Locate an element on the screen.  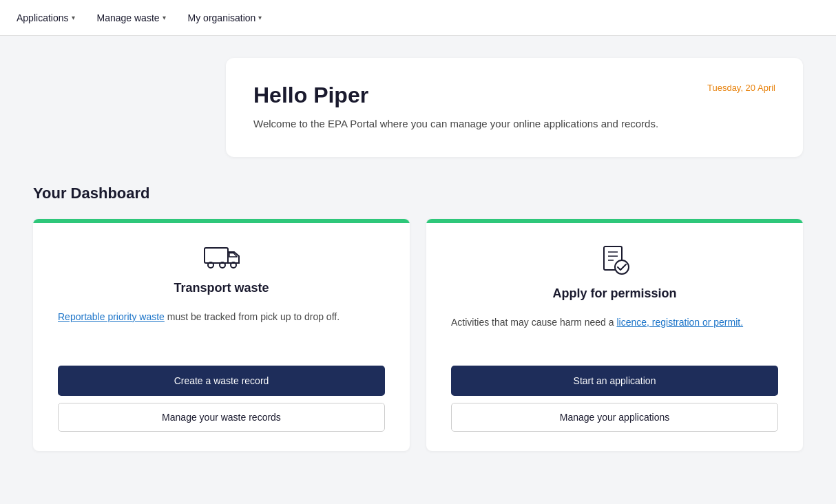
card-body-transport: Transport waste Reportable priority wast… is located at coordinates (222, 288).